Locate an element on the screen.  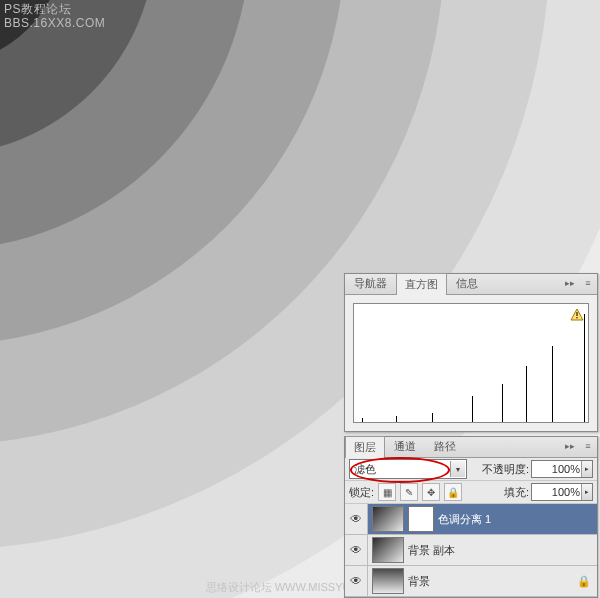
layer-row: 👁背景🔒 is located at coordinates (471, 582).